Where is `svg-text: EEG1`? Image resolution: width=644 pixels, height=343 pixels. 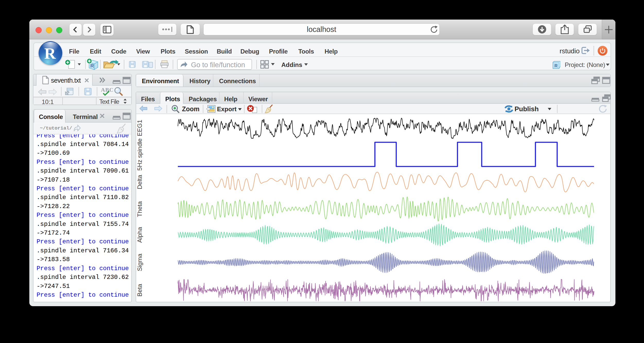 svg-text: EEG1 is located at coordinates (140, 128).